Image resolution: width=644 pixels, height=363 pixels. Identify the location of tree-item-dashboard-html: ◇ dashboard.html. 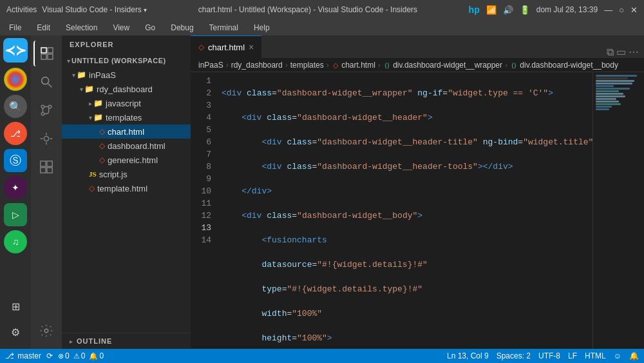
(126, 146).